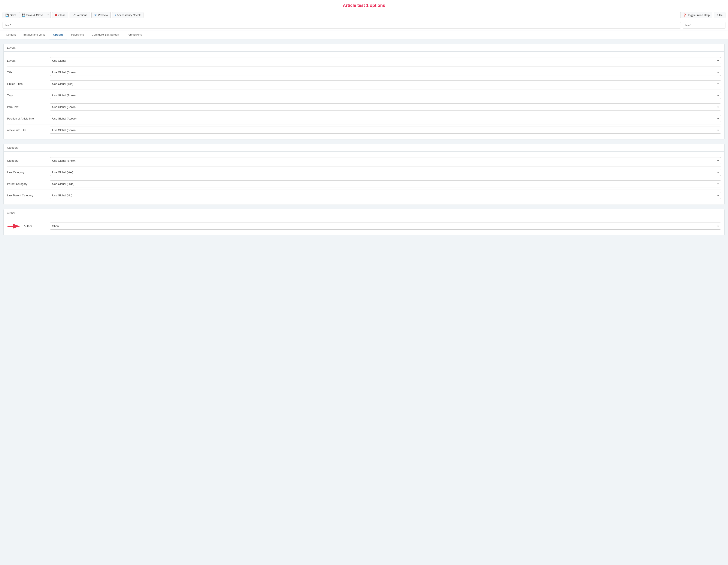  What do you see at coordinates (364, 15) in the screenshot?
I see `toolbar: 💾 Save 💾 Save & Close ▾ ✕ Close ⎇ Versio…` at bounding box center [364, 15].